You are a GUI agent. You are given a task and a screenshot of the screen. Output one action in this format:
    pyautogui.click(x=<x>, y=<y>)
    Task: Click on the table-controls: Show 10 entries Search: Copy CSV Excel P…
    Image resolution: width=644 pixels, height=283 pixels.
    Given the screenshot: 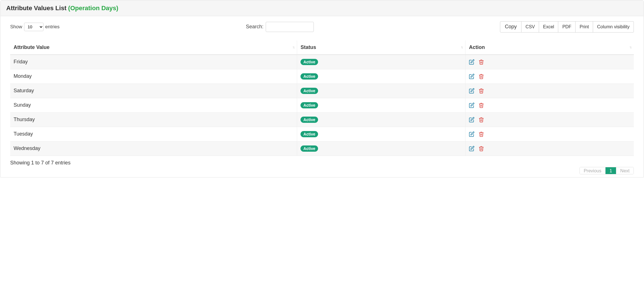 What is the action you would take?
    pyautogui.click(x=322, y=27)
    